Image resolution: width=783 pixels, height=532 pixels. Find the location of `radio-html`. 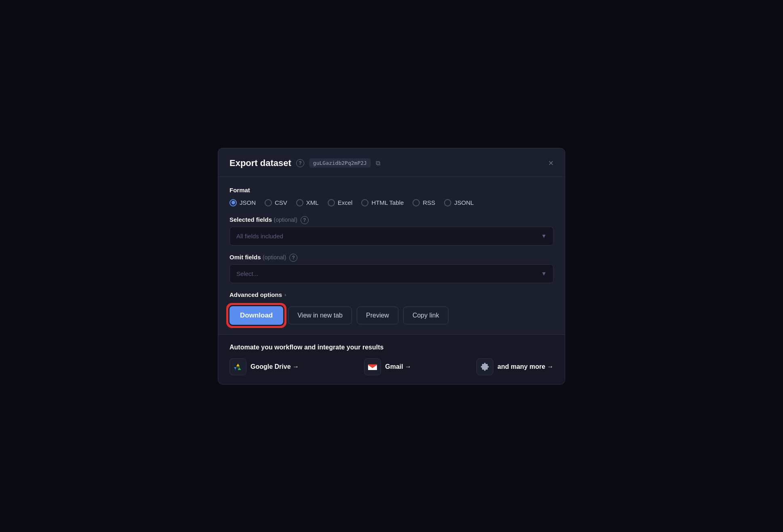

radio-html is located at coordinates (365, 203).